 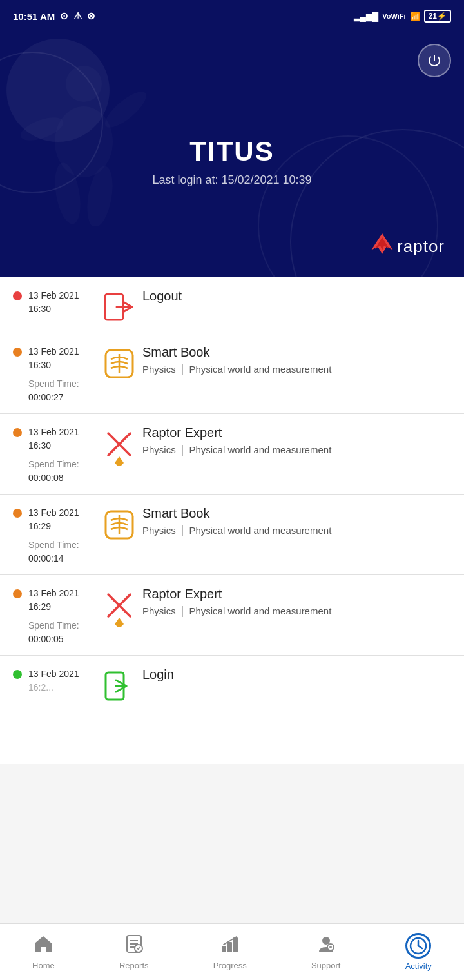 What do you see at coordinates (296, 297) in the screenshot?
I see `activity-content: Logout` at bounding box center [296, 297].